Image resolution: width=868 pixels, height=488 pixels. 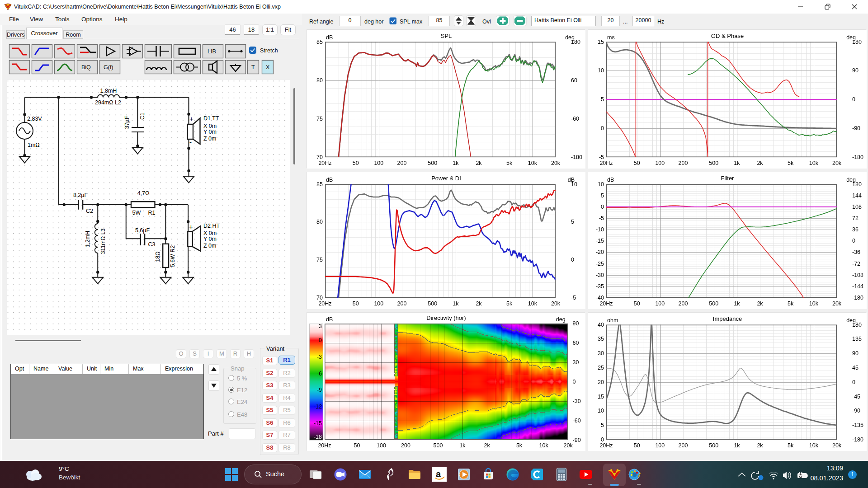 I want to click on svg-text: R1, so click(x=152, y=213).